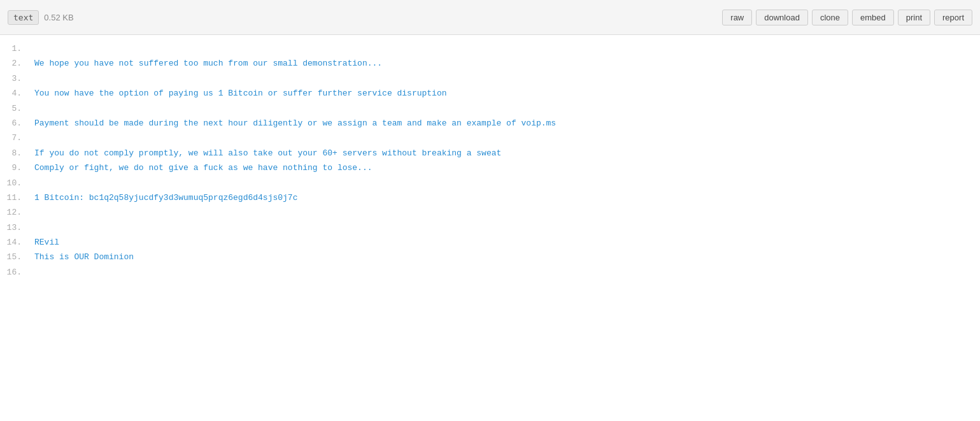  Describe the element at coordinates (16, 124) in the screenshot. I see `line-number: 6.` at that location.